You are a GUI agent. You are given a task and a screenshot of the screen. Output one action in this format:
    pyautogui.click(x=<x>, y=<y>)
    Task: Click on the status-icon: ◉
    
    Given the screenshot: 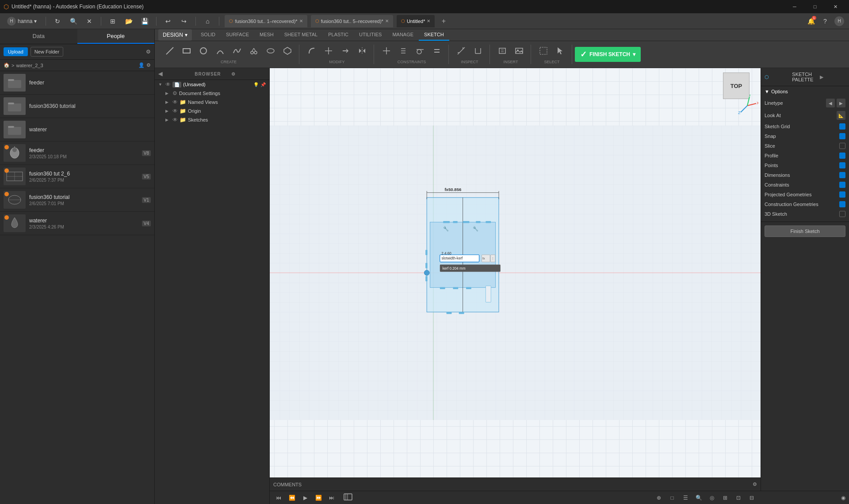 What is the action you would take?
    pyautogui.click(x=843, y=498)
    